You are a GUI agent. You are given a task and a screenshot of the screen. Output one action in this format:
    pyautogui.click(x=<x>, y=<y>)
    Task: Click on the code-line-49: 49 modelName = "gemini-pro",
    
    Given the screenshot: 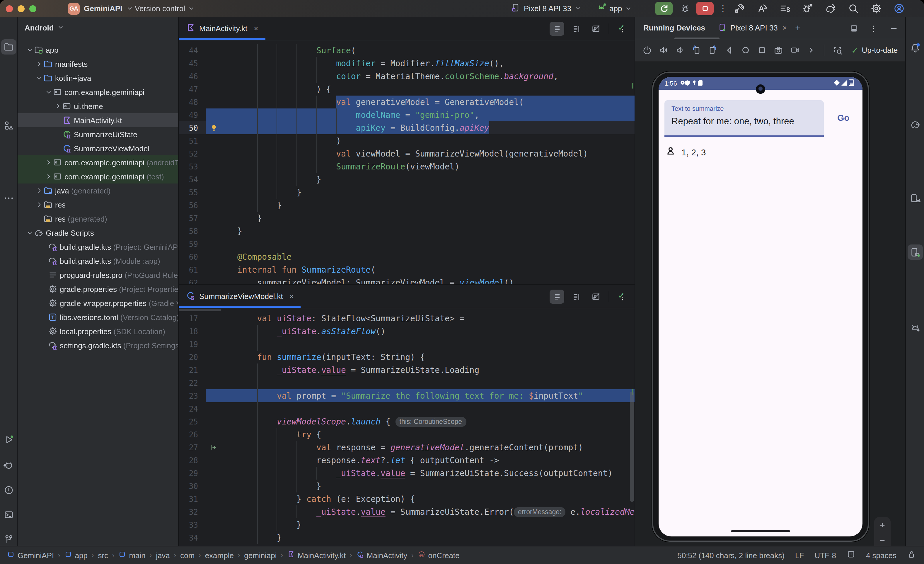 What is the action you would take?
    pyautogui.click(x=406, y=115)
    